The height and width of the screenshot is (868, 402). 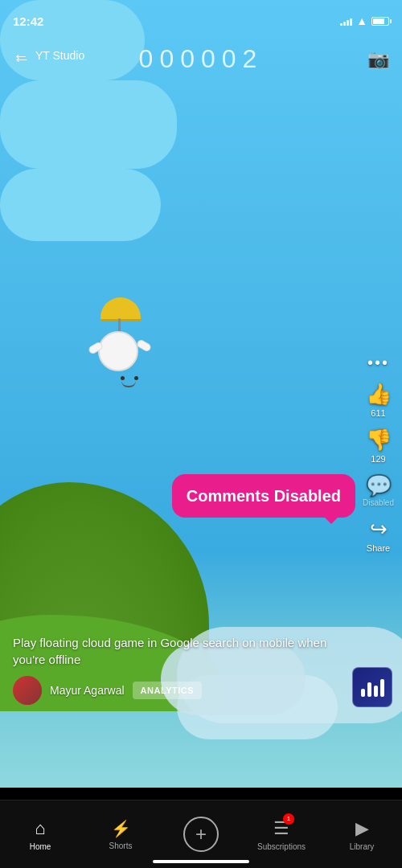 I want to click on more-options: •••, so click(x=378, y=363).